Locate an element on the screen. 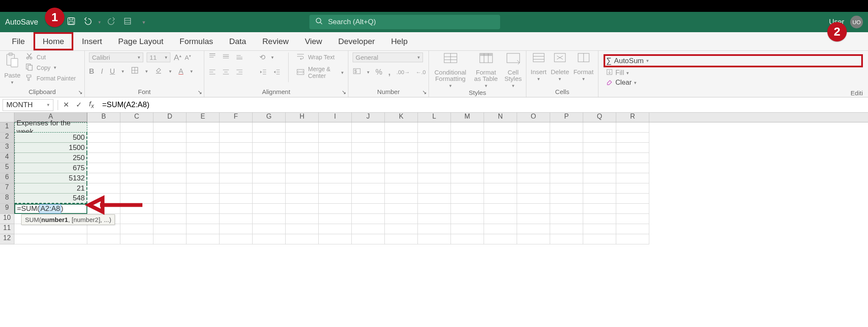 This screenshot has height=327, width=868. row-header-8: 8 is located at coordinates (7, 199).